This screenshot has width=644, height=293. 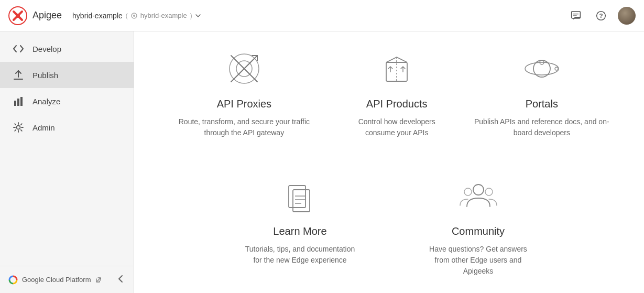 I want to click on card-learn-more: Learn More Tutorials, tips, and document…, so click(x=300, y=226).